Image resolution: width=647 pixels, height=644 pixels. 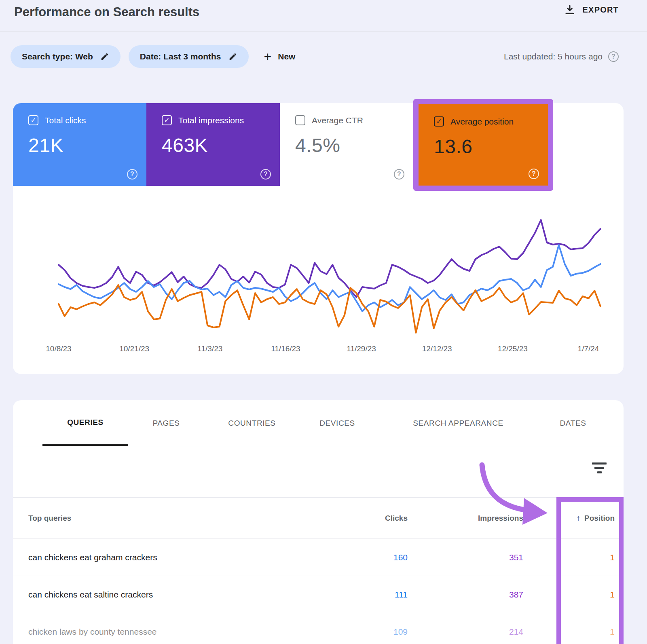 What do you see at coordinates (286, 57) in the screenshot?
I see `new-filter-label: New` at bounding box center [286, 57].